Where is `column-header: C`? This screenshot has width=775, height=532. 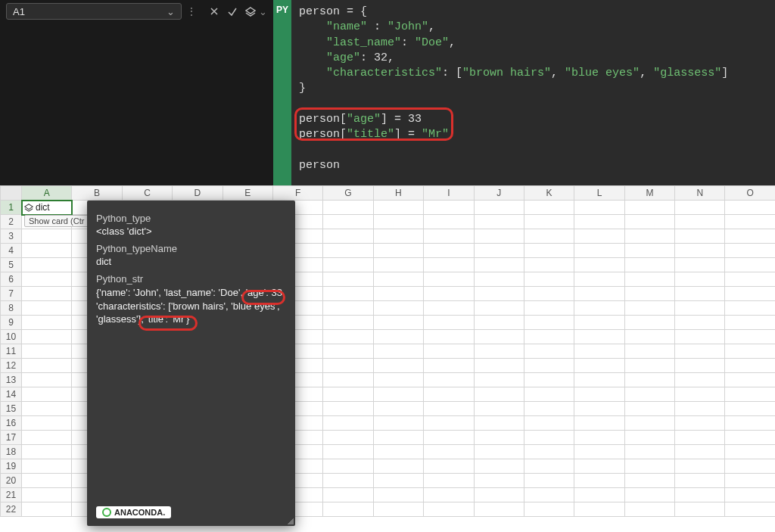 column-header: C is located at coordinates (147, 194).